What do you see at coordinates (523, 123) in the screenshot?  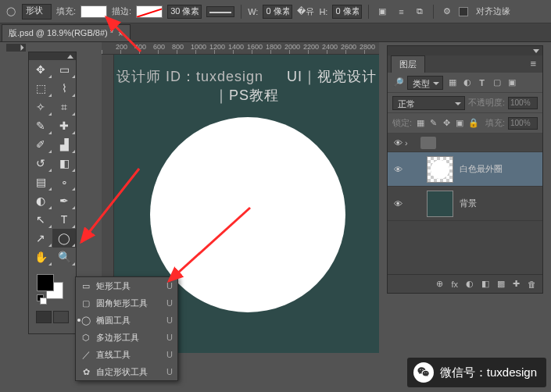 I see `fill-input` at bounding box center [523, 123].